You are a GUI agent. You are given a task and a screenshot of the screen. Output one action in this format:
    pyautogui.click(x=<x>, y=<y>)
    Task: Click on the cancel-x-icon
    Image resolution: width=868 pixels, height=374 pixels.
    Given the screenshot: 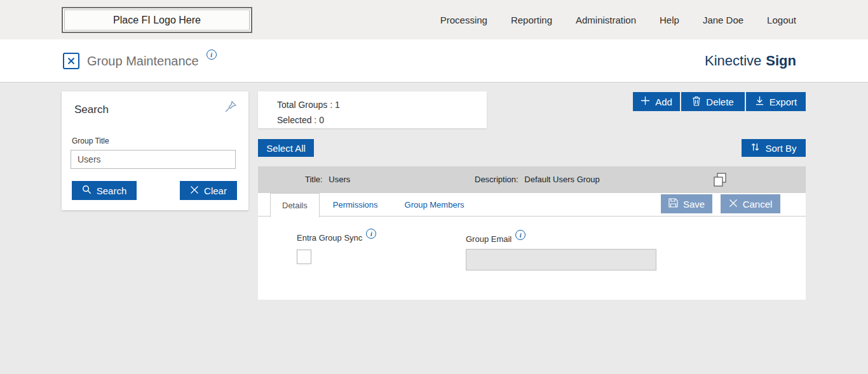 What is the action you would take?
    pyautogui.click(x=733, y=204)
    